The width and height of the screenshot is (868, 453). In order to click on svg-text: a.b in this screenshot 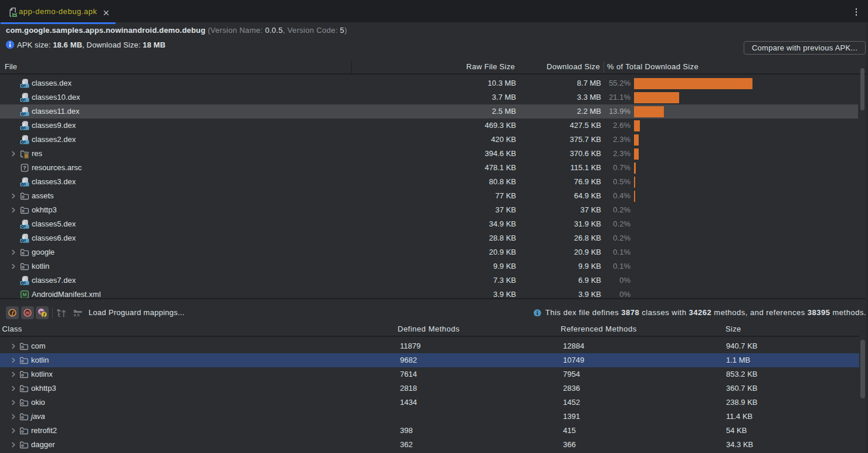, I will do `click(76, 315)`.